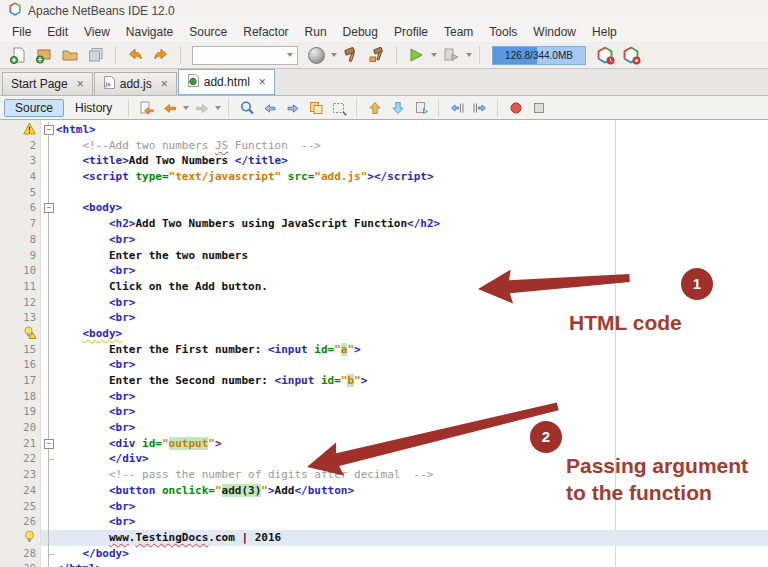  I want to click on gutter-cell: 13, so click(20, 318).